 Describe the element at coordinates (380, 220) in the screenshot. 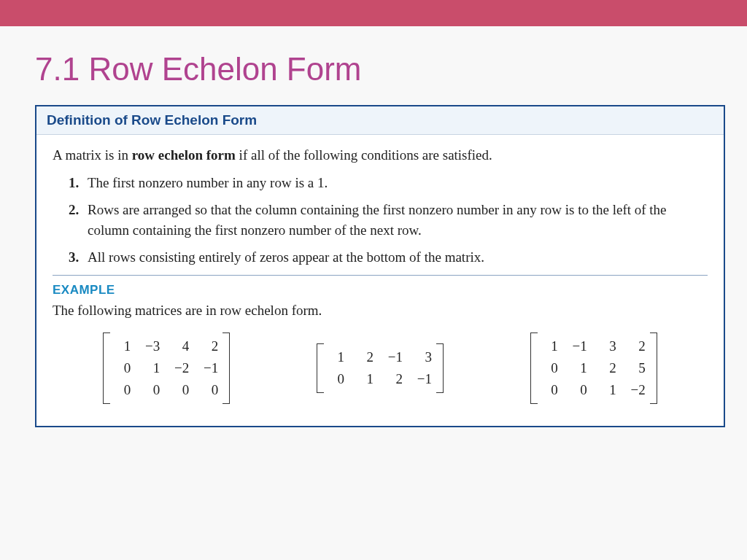

I see `conditions-list: 1. The first nonzero number in any row i…` at that location.